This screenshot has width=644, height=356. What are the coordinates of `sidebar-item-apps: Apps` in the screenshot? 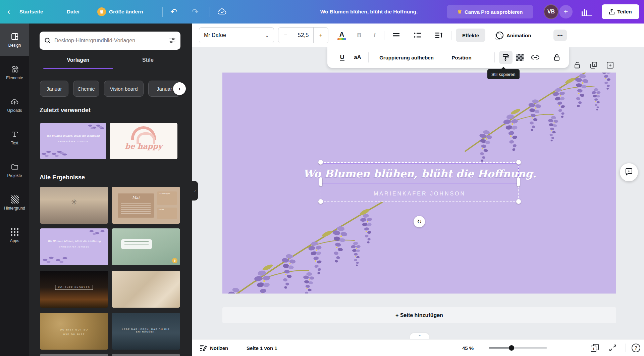 It's located at (15, 235).